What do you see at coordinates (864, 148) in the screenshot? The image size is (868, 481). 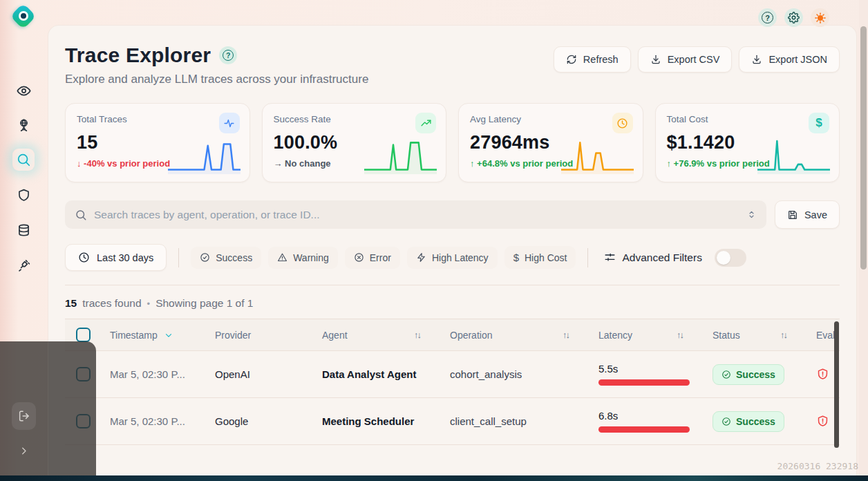 I see `page-scrollbar-thumb` at bounding box center [864, 148].